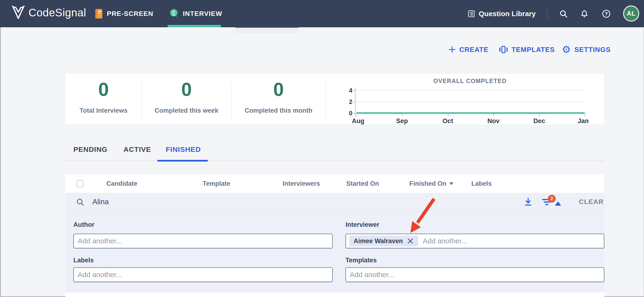  What do you see at coordinates (203, 275) in the screenshot?
I see `labels-filter-input` at bounding box center [203, 275].